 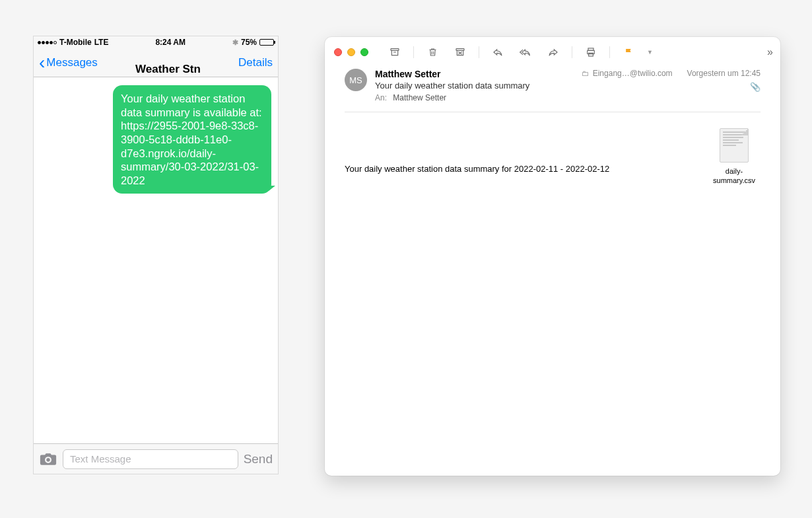 I want to click on close-window-button, so click(x=338, y=52).